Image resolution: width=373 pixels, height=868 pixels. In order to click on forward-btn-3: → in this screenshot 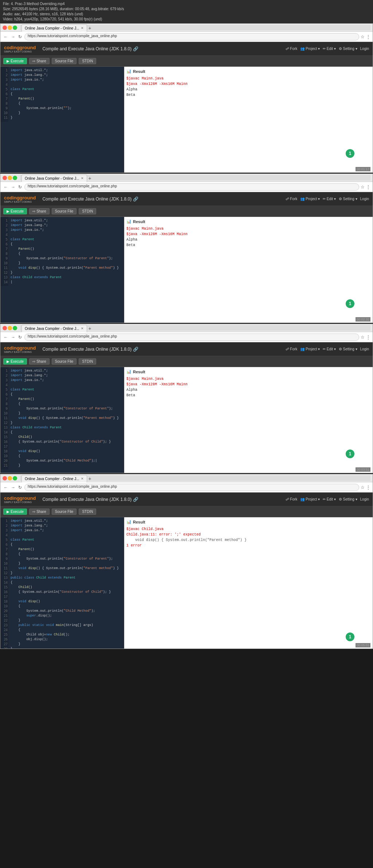, I will do `click(13, 337)`.